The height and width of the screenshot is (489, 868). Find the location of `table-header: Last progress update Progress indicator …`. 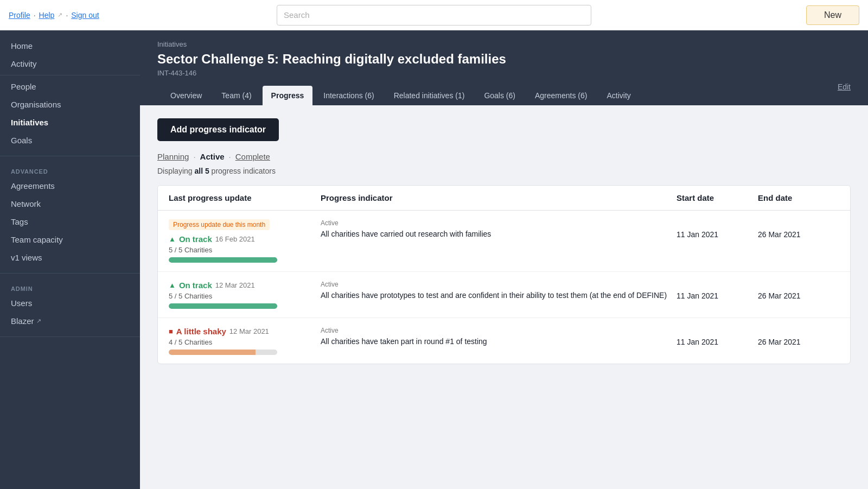

table-header: Last progress update Progress indicator … is located at coordinates (504, 198).